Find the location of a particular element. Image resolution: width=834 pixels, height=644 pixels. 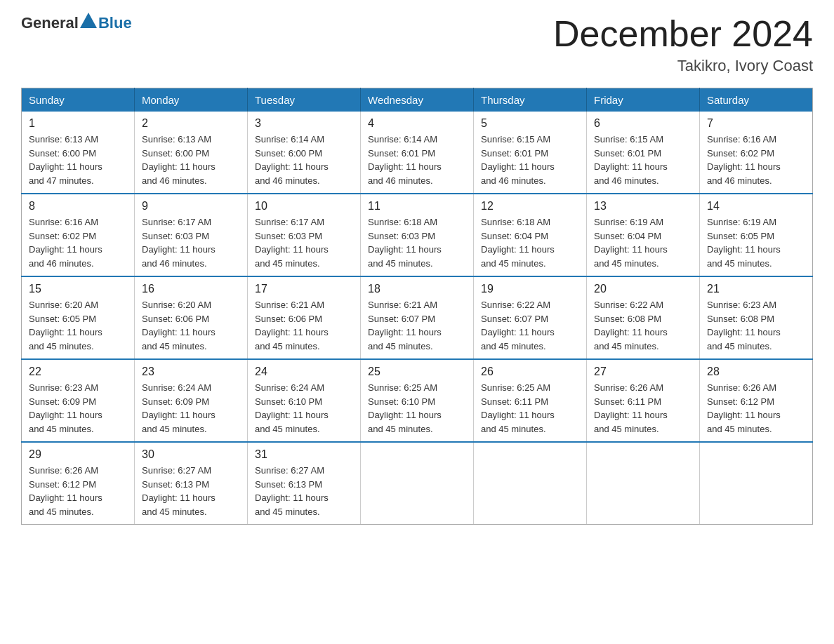

day-info: Sunrise: 6:18 AMSunset: 6:04 PMDaylight:… is located at coordinates (530, 243).